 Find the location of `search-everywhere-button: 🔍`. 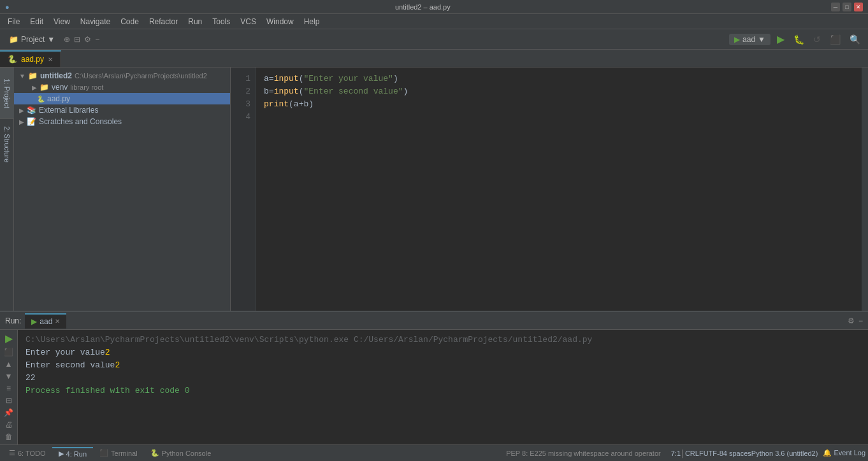

search-everywhere-button: 🔍 is located at coordinates (855, 39).